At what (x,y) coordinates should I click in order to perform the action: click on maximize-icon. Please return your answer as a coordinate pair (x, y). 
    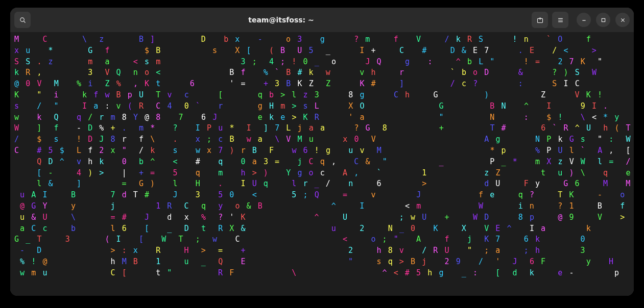
    Looking at the image, I should click on (604, 20).